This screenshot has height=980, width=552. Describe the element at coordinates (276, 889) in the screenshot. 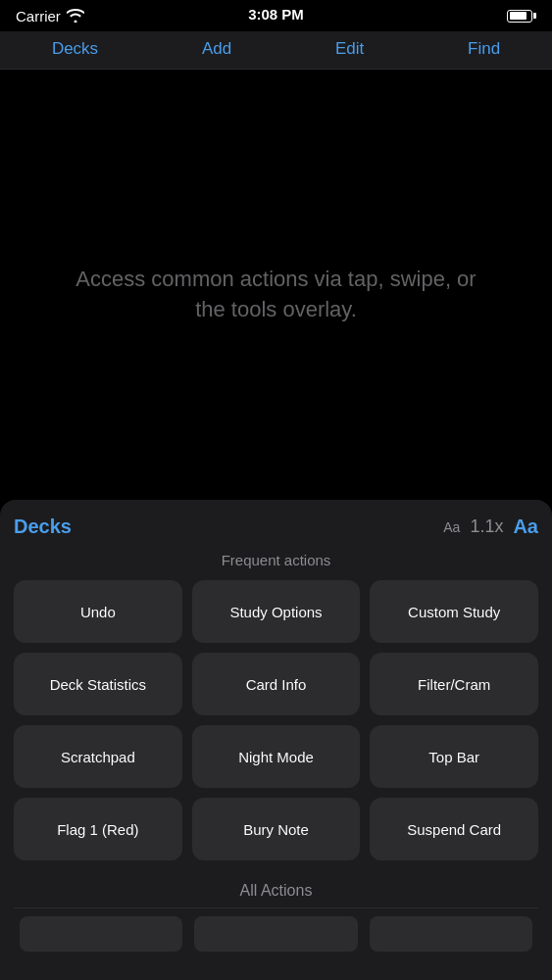

I see `all-actions-label: All Actions` at that location.